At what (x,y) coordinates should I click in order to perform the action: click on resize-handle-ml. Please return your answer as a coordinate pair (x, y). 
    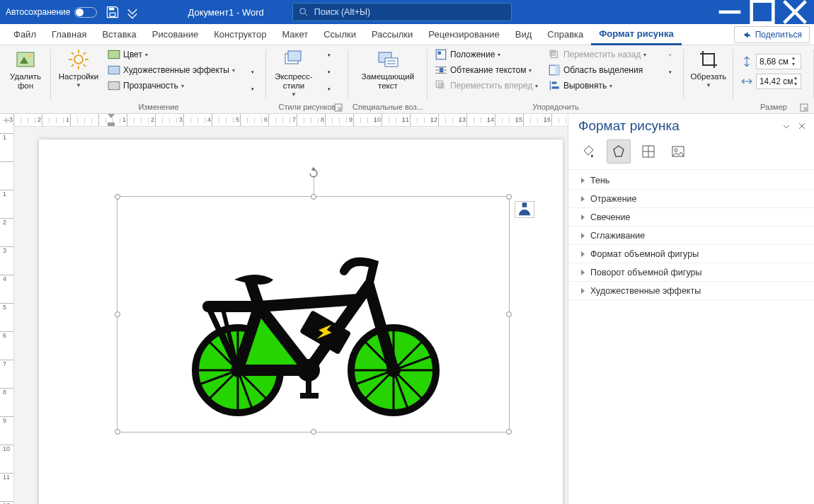
    Looking at the image, I should click on (117, 314).